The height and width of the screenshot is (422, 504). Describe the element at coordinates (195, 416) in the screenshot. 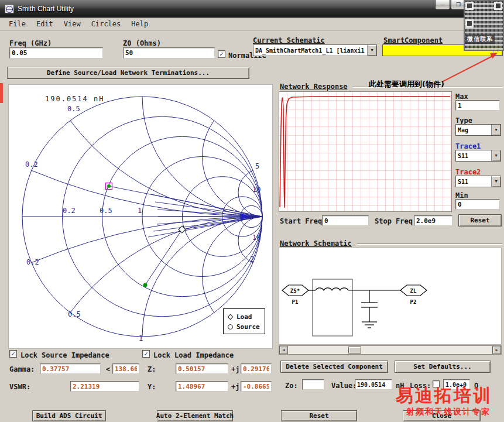

I see `auto-match-button: Auto 2-Element Match` at that location.